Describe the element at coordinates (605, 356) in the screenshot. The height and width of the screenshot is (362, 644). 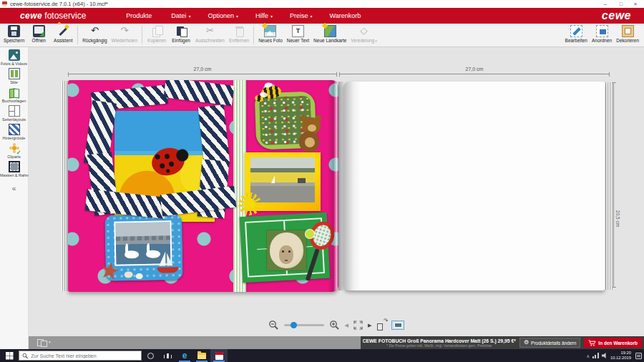
I see `speaker-icon` at that location.